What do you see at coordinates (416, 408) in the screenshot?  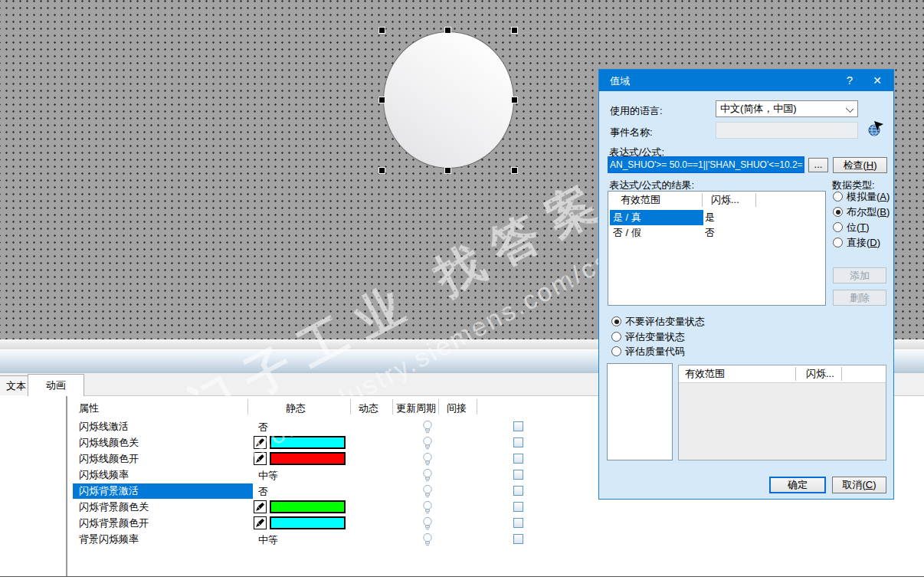 I see `col-update-cycle: 更新周期` at bounding box center [416, 408].